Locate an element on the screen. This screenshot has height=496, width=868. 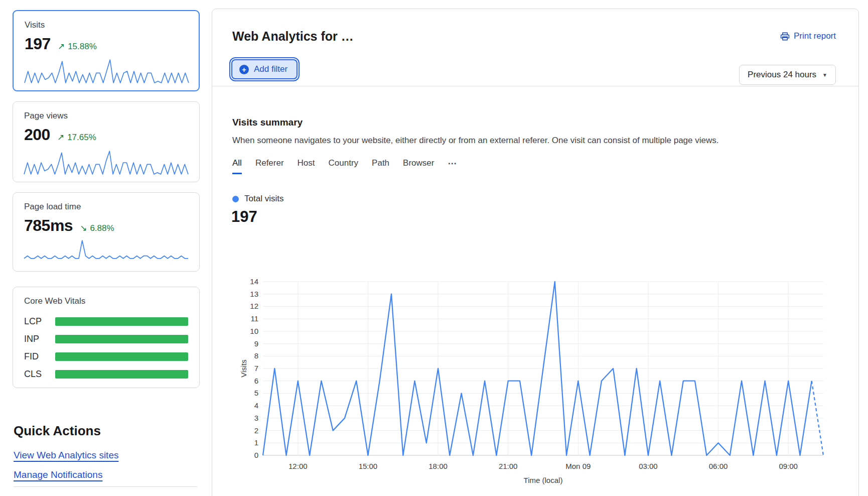
svg-text: 09:00 is located at coordinates (788, 466).